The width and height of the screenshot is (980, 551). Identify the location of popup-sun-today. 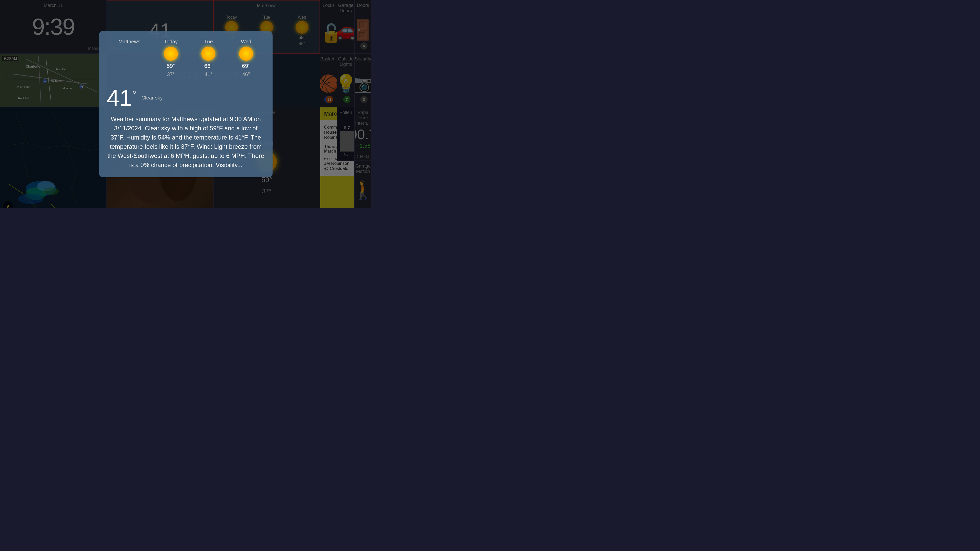
(171, 54).